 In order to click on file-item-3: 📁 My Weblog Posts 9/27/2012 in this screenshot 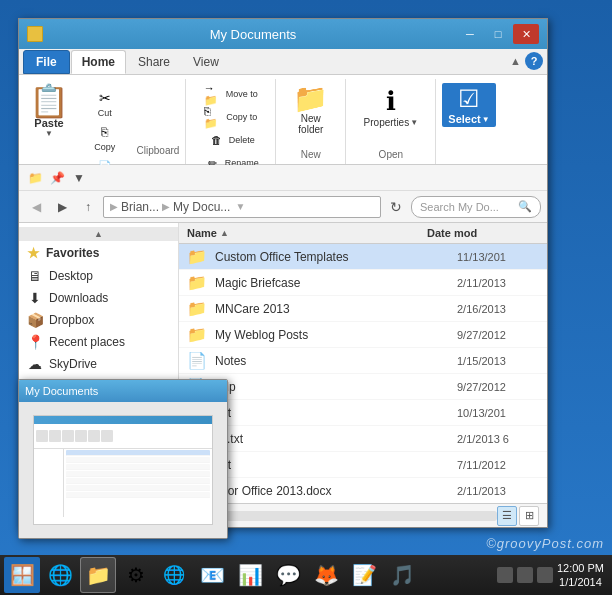, I will do `click(363, 335)`.